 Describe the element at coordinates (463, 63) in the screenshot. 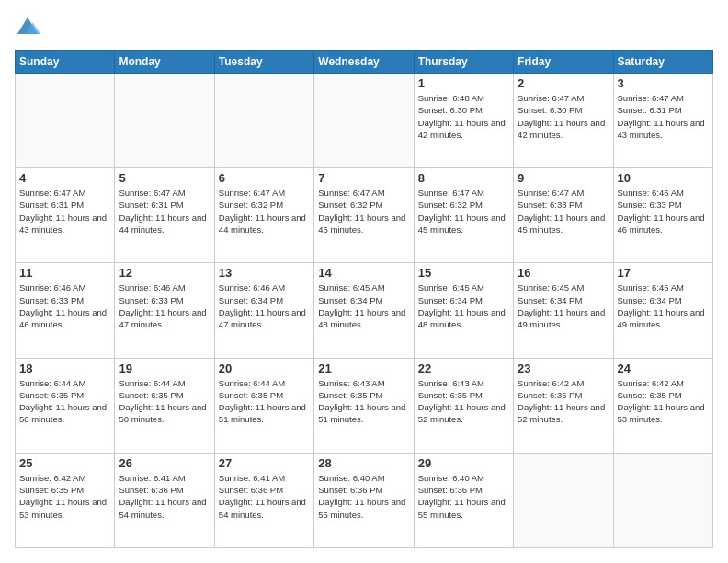

I see `calendar-header-thursday: Thursday` at that location.